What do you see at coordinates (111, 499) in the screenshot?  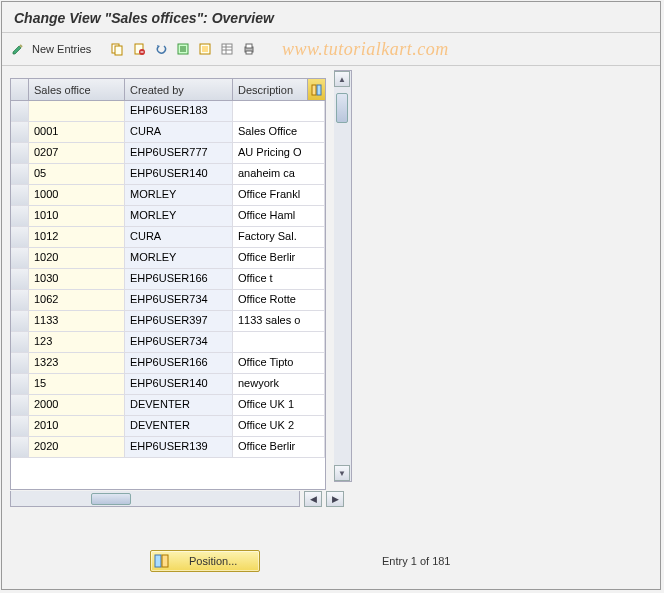 I see `hscroll-thumb` at bounding box center [111, 499].